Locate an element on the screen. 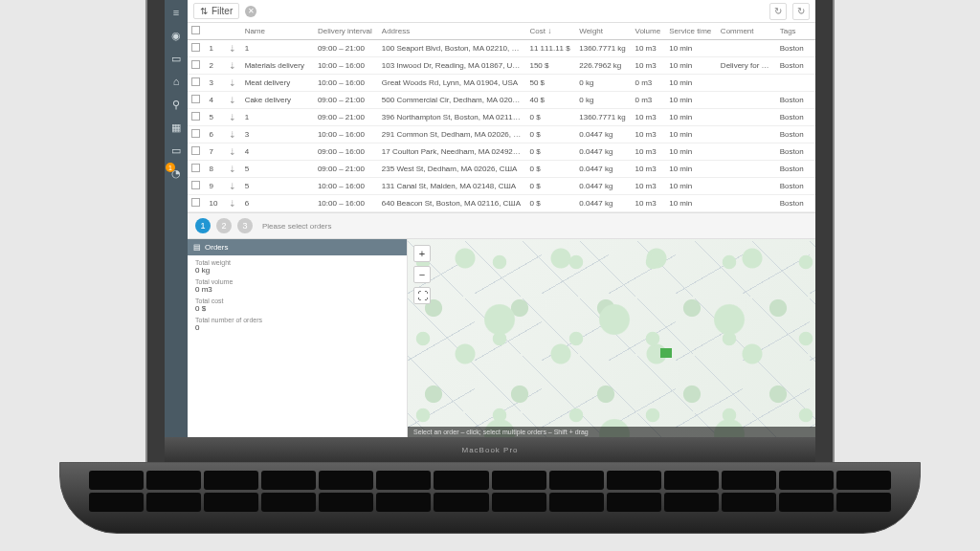 This screenshot has width=980, height=551. col-interval: Delivery interval is located at coordinates (346, 32).